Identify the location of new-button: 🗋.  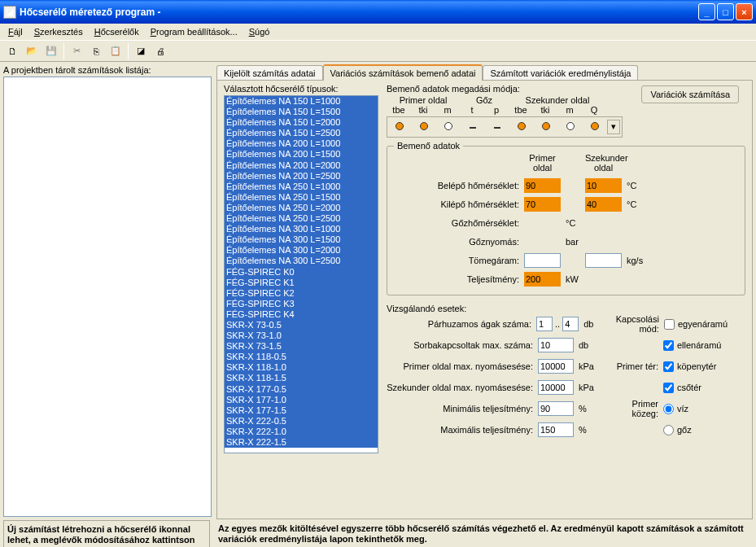
(12, 51).